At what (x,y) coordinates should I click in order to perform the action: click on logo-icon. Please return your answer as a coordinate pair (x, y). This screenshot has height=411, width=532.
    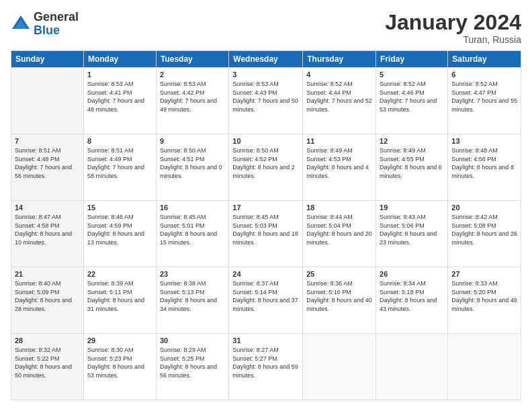
    Looking at the image, I should click on (21, 24).